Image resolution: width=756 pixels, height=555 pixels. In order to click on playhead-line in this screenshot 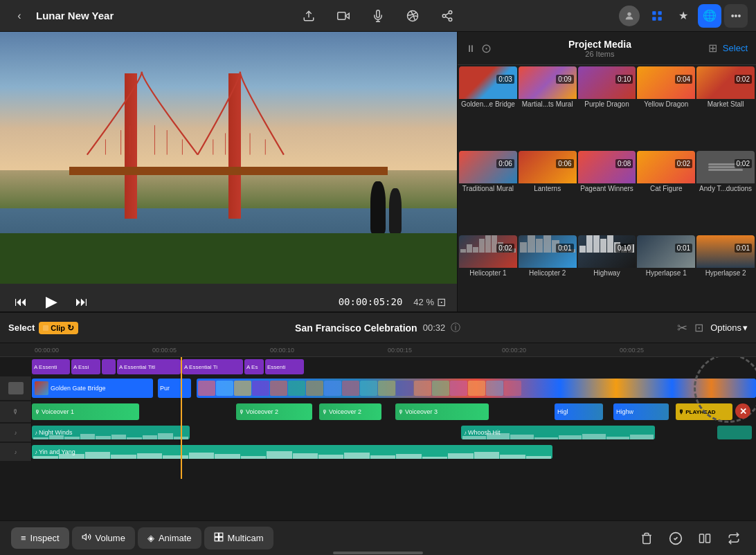, I will do `click(181, 418)`.